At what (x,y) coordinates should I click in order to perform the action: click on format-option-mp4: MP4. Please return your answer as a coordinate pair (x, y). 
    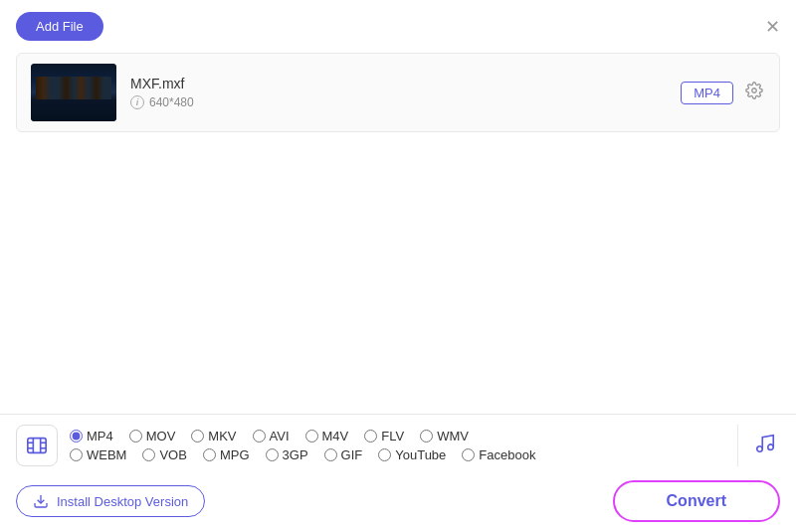
    Looking at the image, I should click on (92, 436).